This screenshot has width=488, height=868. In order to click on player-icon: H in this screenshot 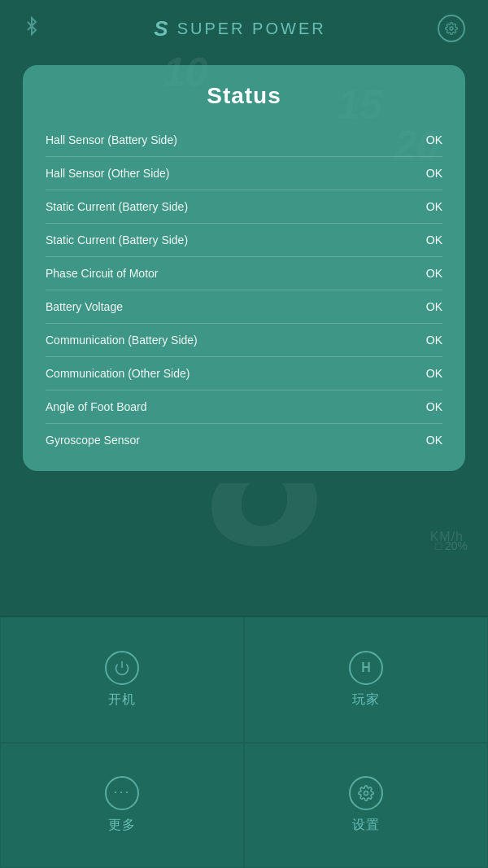, I will do `click(366, 668)`.